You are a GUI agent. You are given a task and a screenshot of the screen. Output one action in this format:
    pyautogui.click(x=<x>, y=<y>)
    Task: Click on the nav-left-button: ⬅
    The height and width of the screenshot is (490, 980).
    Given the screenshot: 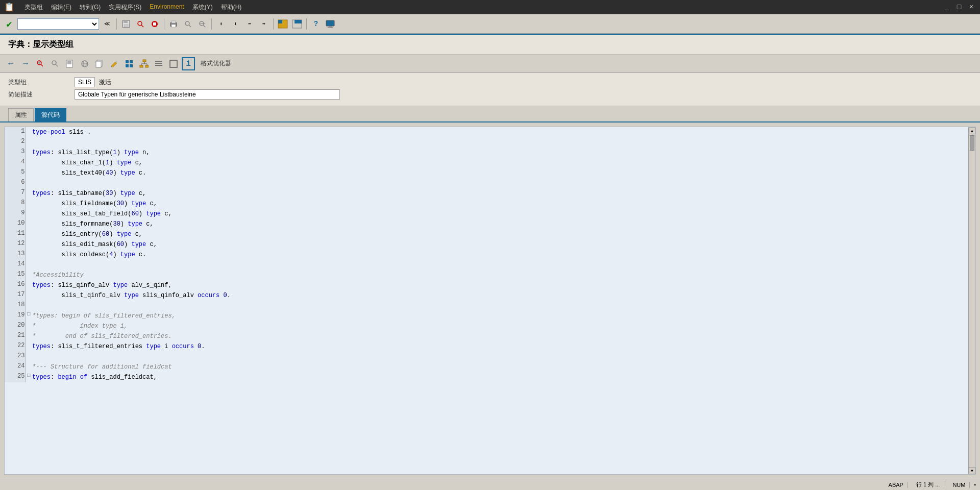 What is the action you would take?
    pyautogui.click(x=250, y=24)
    